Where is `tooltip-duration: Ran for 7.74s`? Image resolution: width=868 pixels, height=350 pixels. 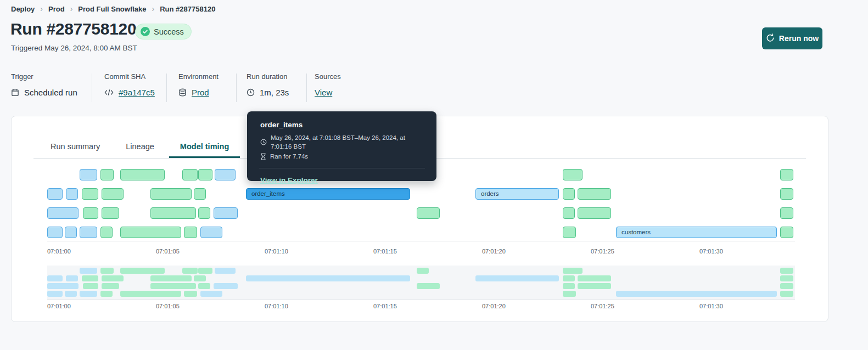
tooltip-duration: Ran for 7.74s is located at coordinates (289, 156).